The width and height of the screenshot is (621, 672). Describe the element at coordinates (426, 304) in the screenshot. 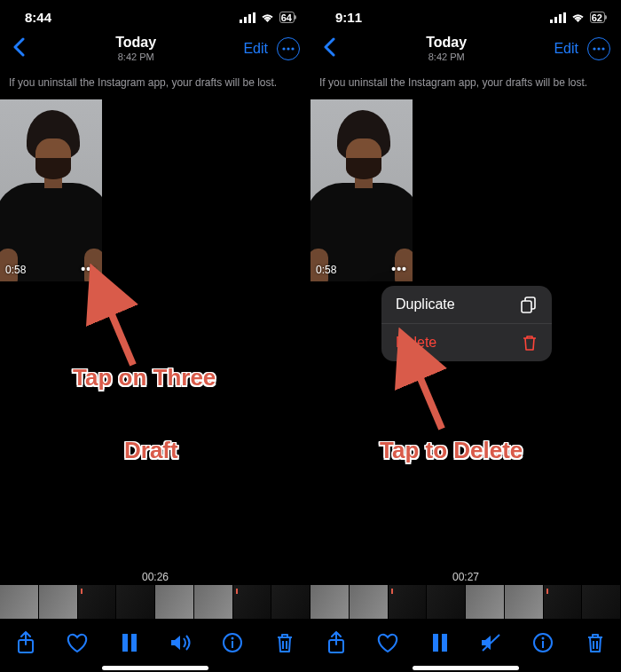

I see `menu-duplicate-label: Duplicate` at that location.